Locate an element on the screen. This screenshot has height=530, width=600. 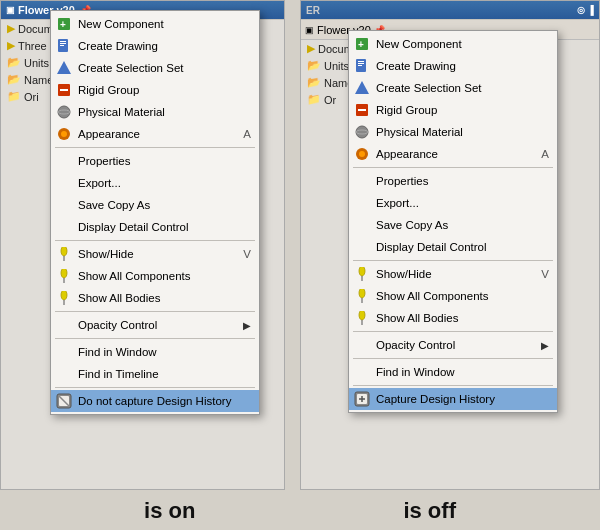
rigid-group-icon is located at coordinates (64, 90).